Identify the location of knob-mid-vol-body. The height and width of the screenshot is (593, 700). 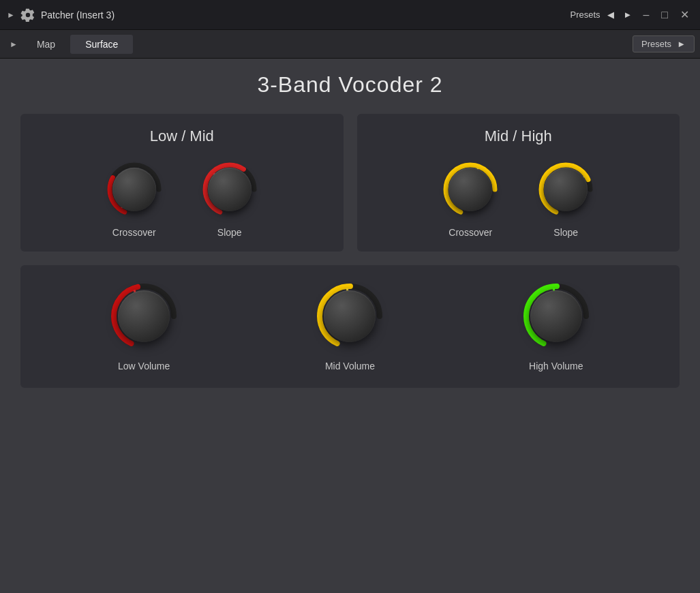
(350, 316).